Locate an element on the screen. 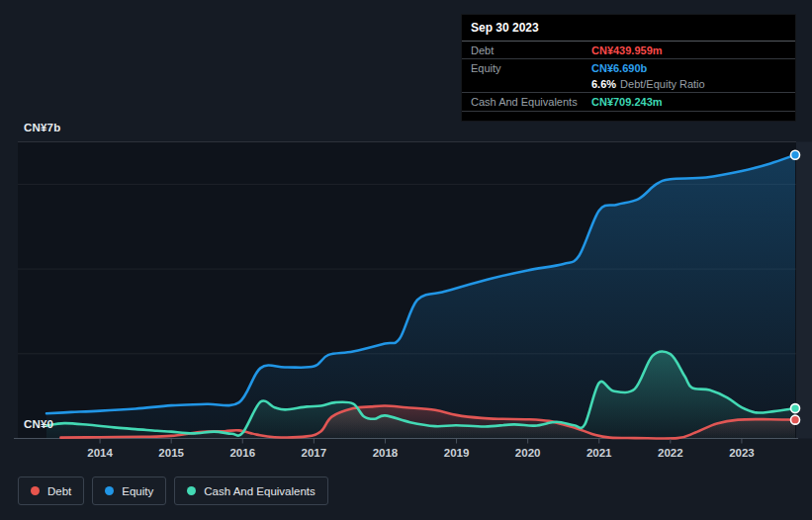 The height and width of the screenshot is (520, 812). legend-debt-label: Debt is located at coordinates (59, 491).